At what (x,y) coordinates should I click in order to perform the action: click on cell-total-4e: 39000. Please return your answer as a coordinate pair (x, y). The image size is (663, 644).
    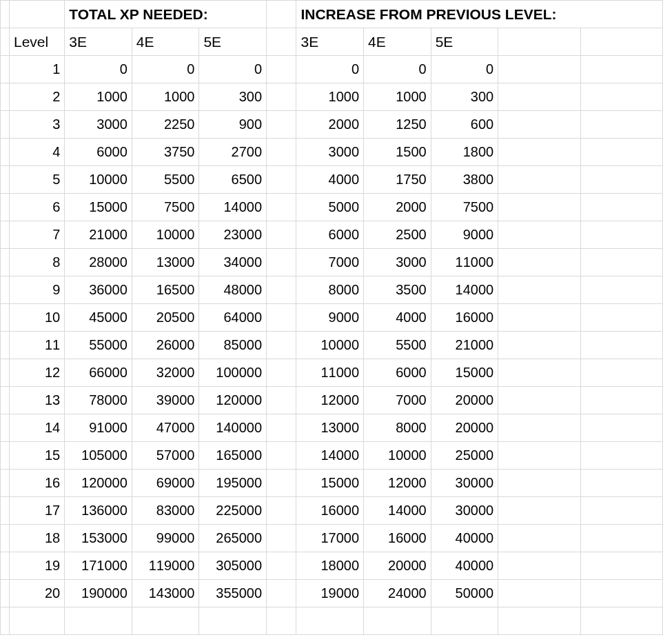
    Looking at the image, I should click on (165, 401).